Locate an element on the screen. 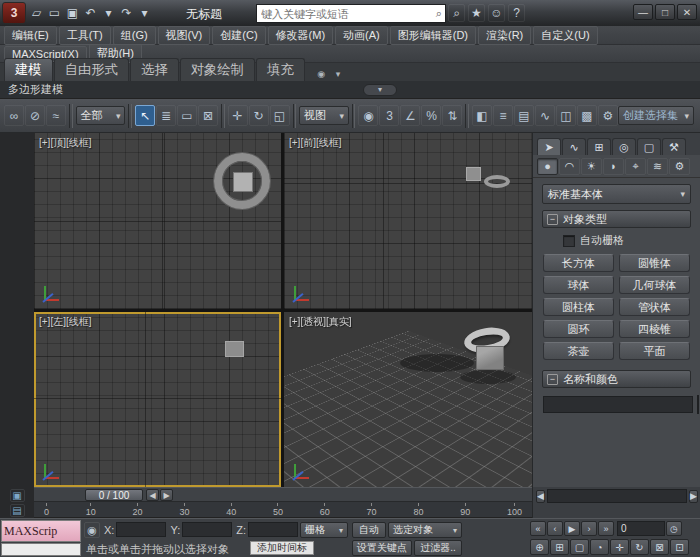 This screenshot has height=557, width=700. primitive-button: 圆柱体 is located at coordinates (578, 307).